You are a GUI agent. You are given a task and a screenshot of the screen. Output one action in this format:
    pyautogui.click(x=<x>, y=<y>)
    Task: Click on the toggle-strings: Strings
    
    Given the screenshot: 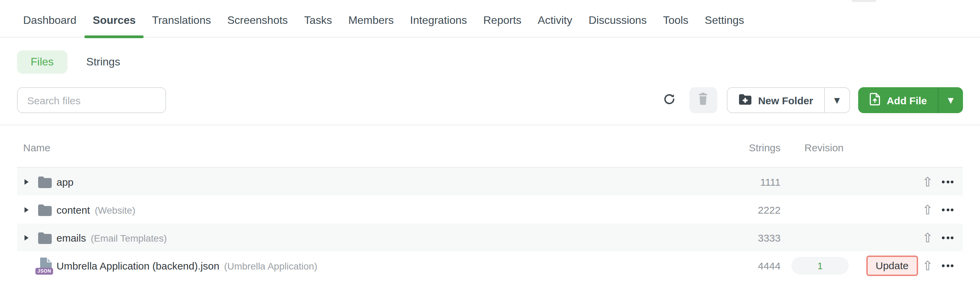 What is the action you would take?
    pyautogui.click(x=103, y=62)
    